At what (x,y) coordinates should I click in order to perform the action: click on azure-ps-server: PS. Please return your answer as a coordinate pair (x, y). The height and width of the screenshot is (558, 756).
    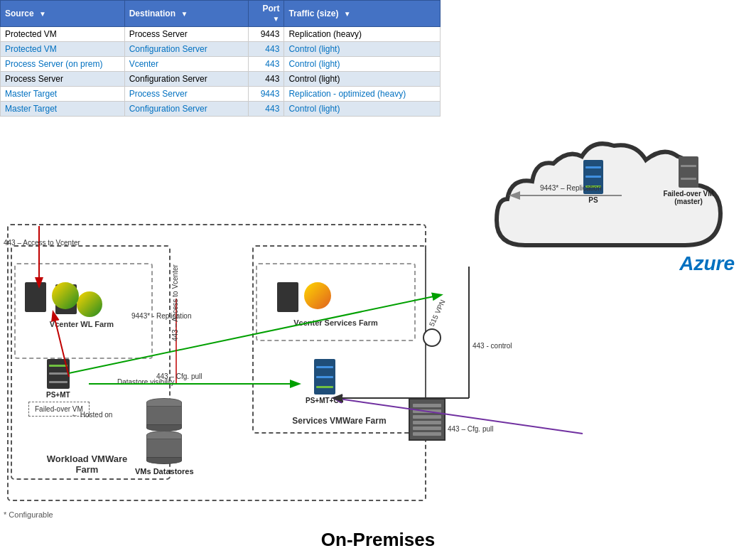
    Looking at the image, I should click on (593, 182).